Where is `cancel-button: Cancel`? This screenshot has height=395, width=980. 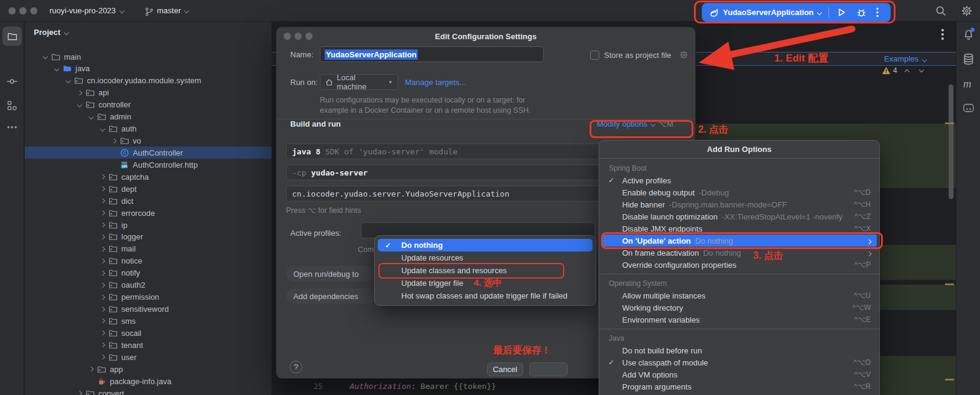 cancel-button: Cancel is located at coordinates (505, 369).